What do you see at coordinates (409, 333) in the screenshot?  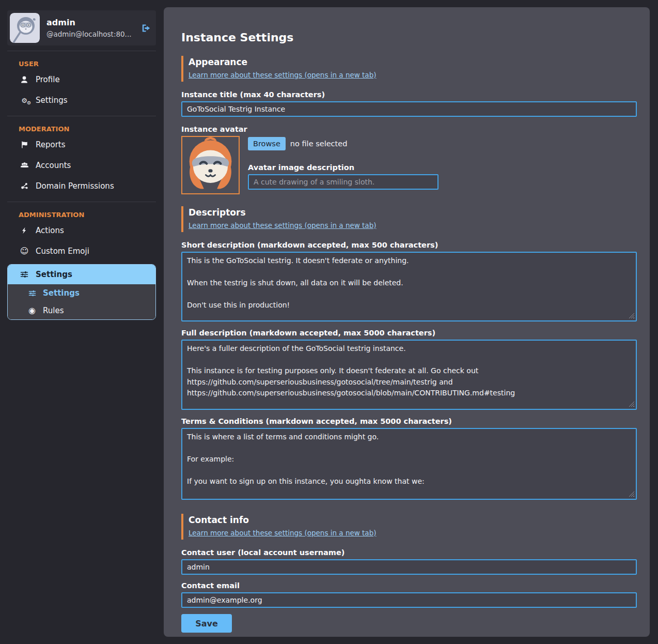 I see `full-description-label: Full description (markdown accepted, max…` at bounding box center [409, 333].